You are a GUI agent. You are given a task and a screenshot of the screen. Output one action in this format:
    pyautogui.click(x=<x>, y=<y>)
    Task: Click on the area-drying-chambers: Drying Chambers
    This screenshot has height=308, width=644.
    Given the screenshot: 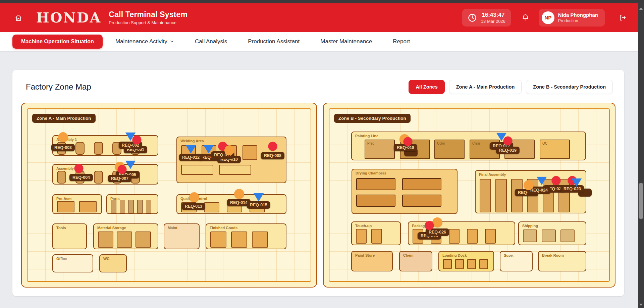 What is the action you would take?
    pyautogui.click(x=405, y=191)
    